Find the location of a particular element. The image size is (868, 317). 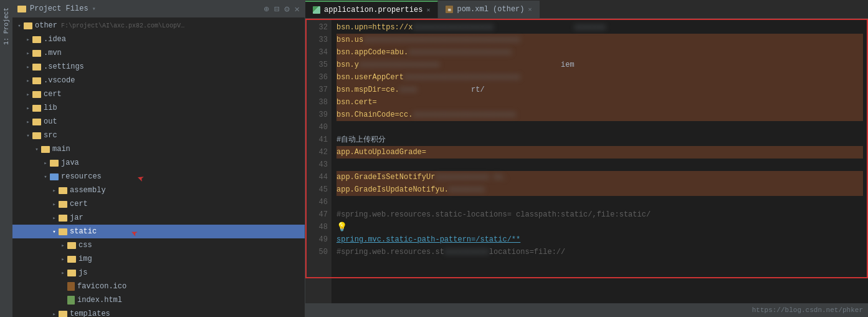

folder-icon-vscode is located at coordinates (37, 81).